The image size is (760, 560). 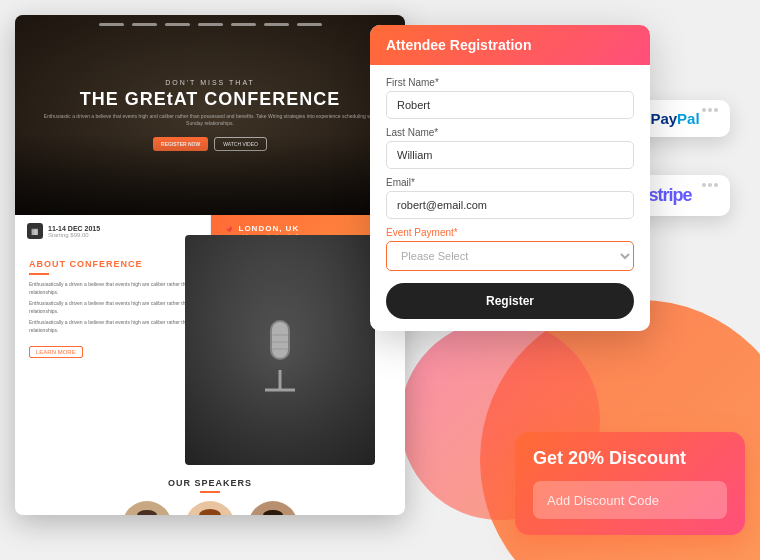 What do you see at coordinates (39, 274) in the screenshot?
I see `about-divider` at bounding box center [39, 274].